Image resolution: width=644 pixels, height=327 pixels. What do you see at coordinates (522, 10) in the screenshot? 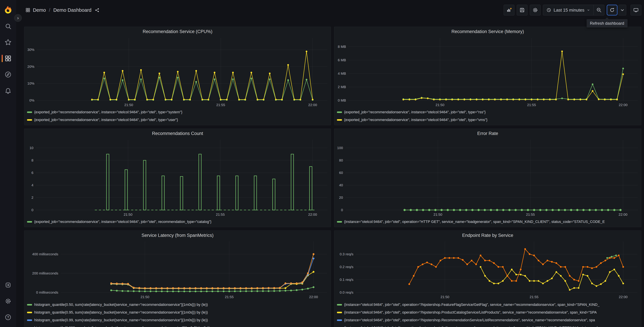
I see `save-dashboard-button` at bounding box center [522, 10].